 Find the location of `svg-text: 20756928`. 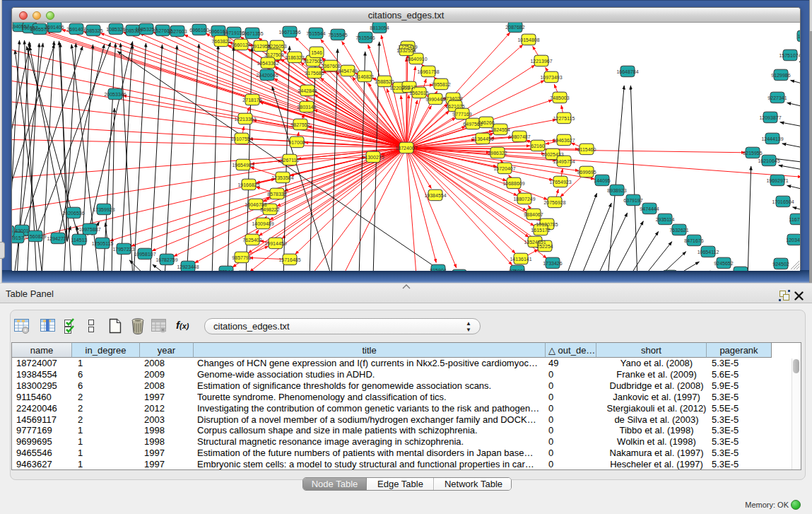

svg-text: 20756928 is located at coordinates (554, 202).